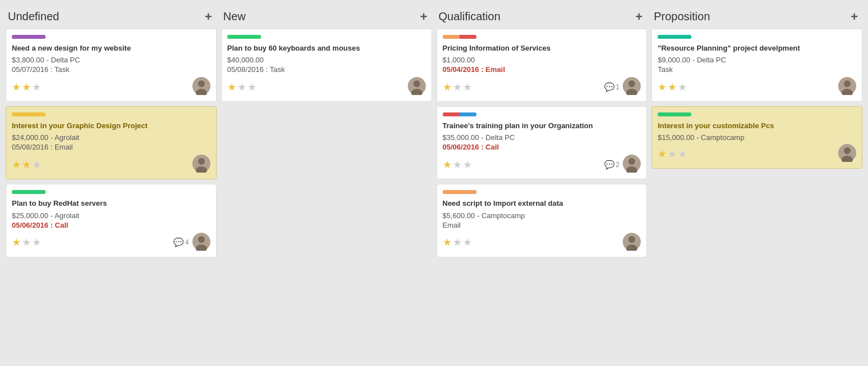  I want to click on star-1-q2: ★, so click(447, 165).